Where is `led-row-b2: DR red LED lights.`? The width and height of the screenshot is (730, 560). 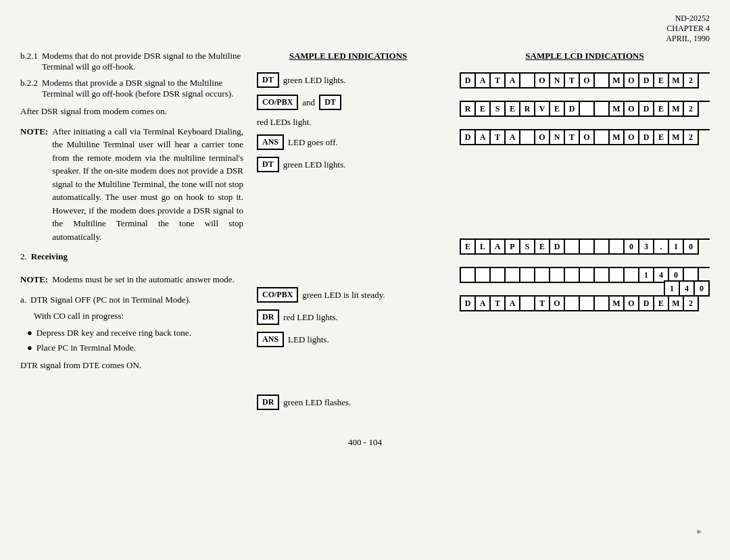
led-row-b2: DR red LED lights. is located at coordinates (348, 317).